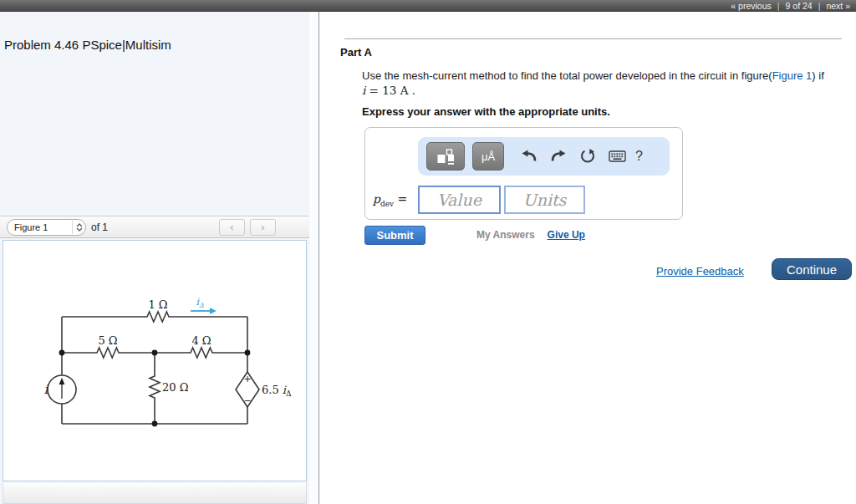 This screenshot has width=856, height=504. Describe the element at coordinates (532, 235) in the screenshot. I see `submit-row: Submit My Answers Give Up` at that location.